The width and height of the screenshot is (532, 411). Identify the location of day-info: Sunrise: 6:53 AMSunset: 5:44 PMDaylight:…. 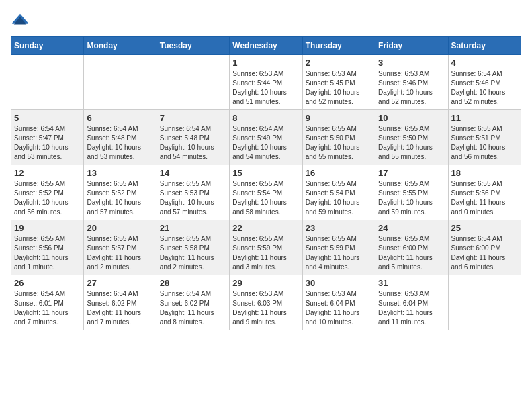
(266, 88).